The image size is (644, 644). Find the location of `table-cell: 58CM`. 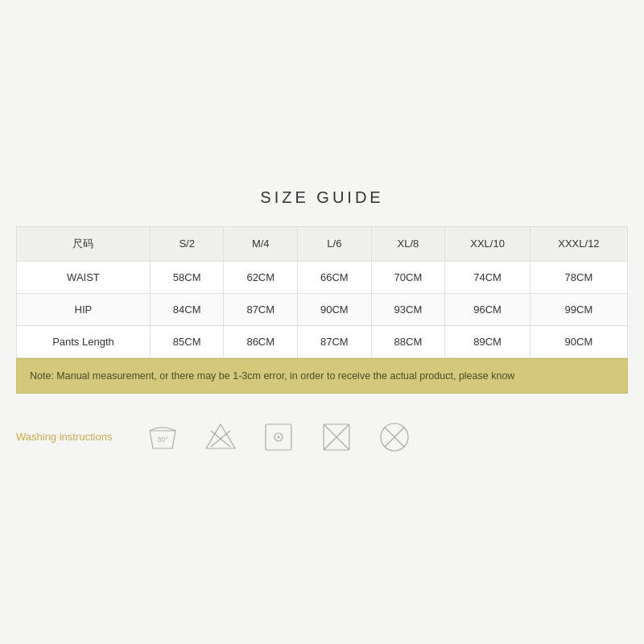

table-cell: 58CM is located at coordinates (187, 277).